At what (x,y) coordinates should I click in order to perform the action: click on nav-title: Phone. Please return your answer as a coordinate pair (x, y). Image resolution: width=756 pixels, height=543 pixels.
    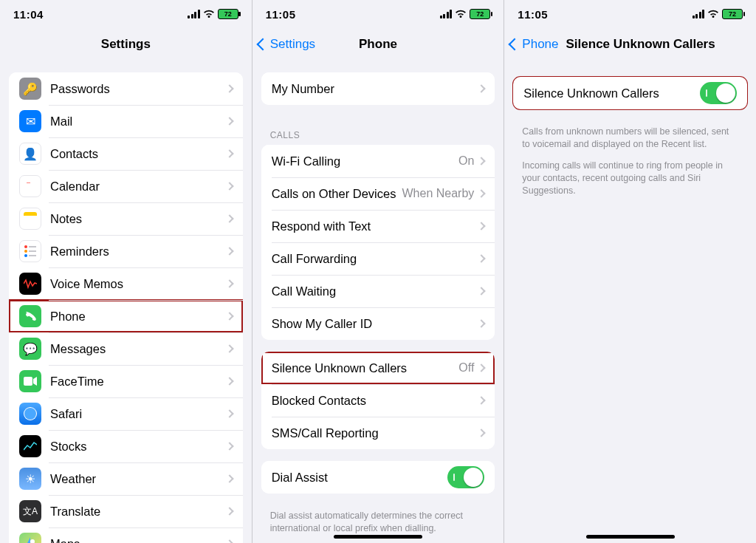
    Looking at the image, I should click on (378, 44).